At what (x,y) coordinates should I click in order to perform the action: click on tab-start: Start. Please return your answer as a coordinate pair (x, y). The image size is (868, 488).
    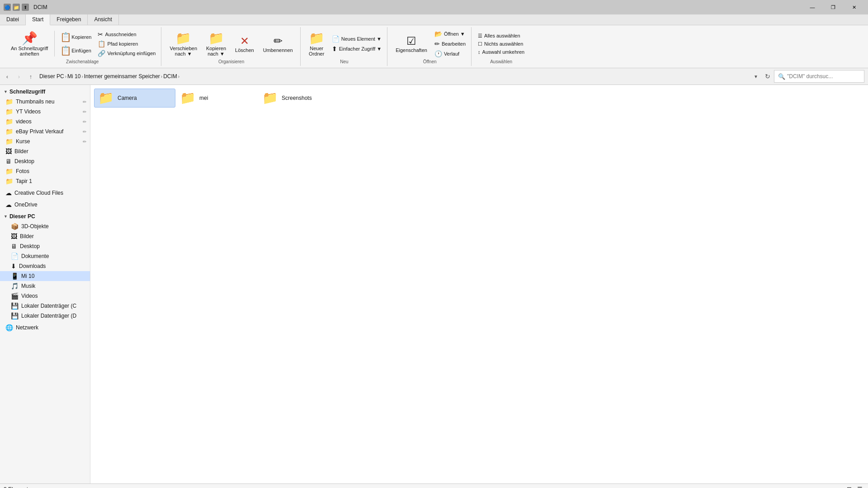
    Looking at the image, I should click on (38, 20).